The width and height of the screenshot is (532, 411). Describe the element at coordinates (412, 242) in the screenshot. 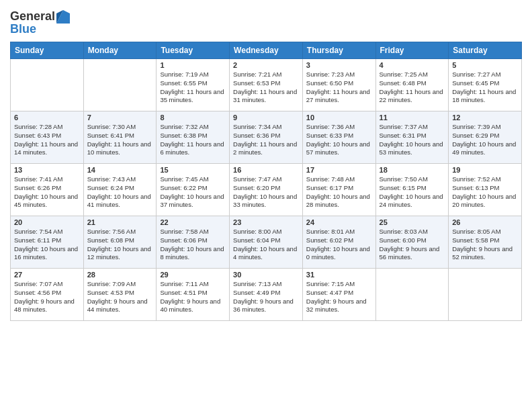

I see `calendar-cell: 25Sunrise: 8:03 AMSunset: 6:00 PMDayligh…` at that location.